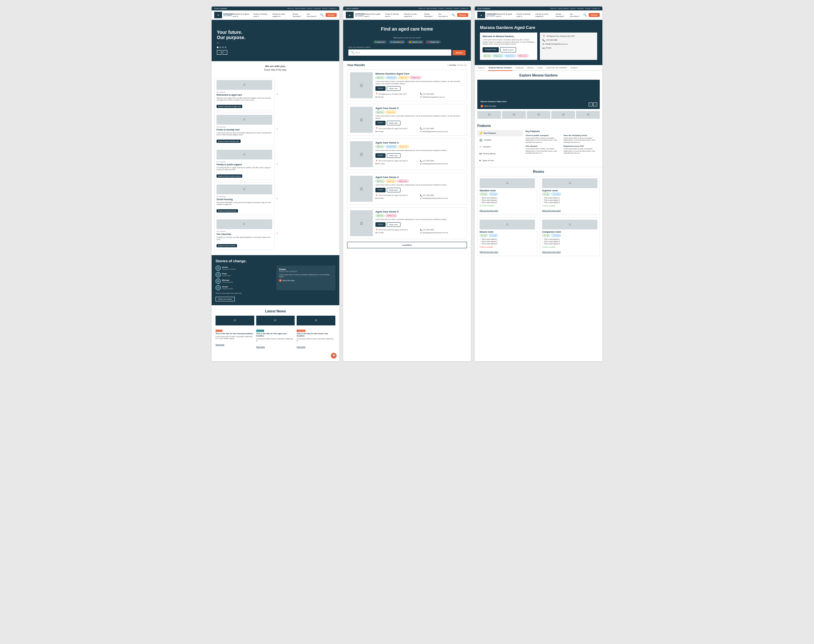  What do you see at coordinates (585, 15) in the screenshot?
I see `search-icon-3: 🔍` at bounding box center [585, 15].